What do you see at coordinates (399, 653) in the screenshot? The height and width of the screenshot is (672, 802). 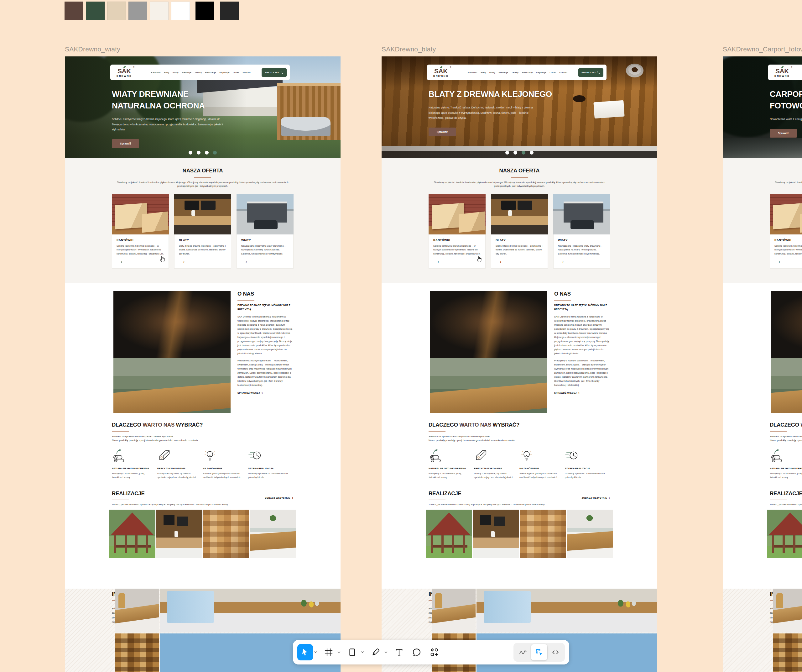 I see `text-tool-icon` at bounding box center [399, 653].